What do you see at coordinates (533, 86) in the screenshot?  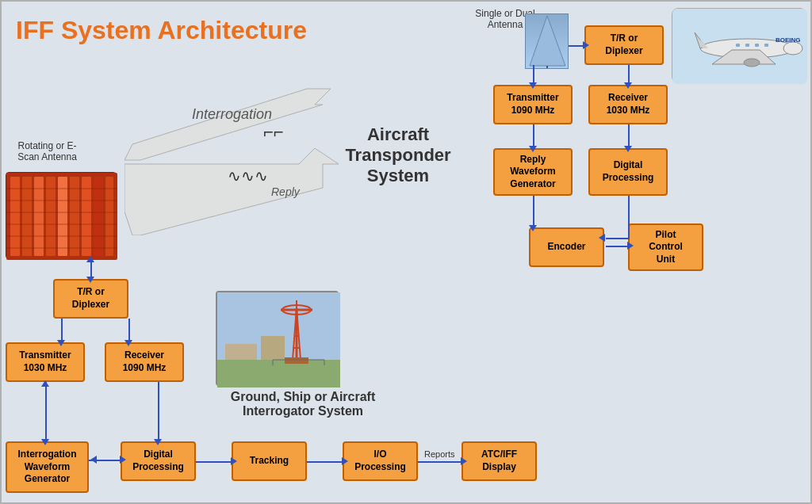 I see `arrowhead-tr-tx` at bounding box center [533, 86].